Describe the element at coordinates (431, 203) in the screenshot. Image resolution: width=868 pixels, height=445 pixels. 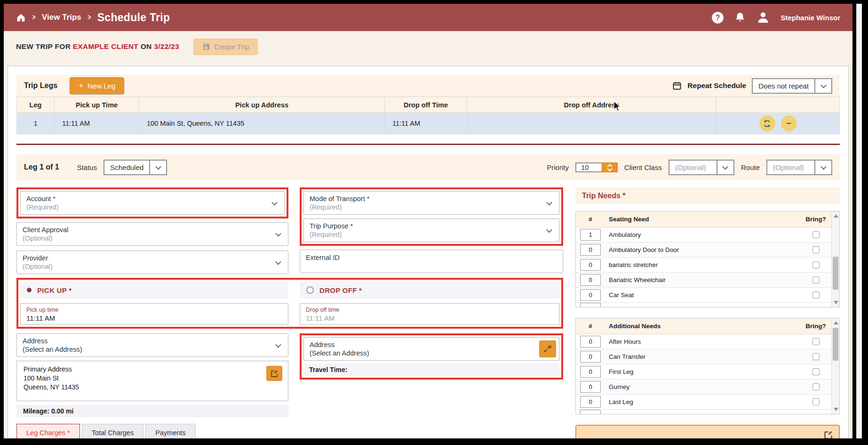
I see `mode-of-transport-select: Mode of Transport * (Required)` at that location.